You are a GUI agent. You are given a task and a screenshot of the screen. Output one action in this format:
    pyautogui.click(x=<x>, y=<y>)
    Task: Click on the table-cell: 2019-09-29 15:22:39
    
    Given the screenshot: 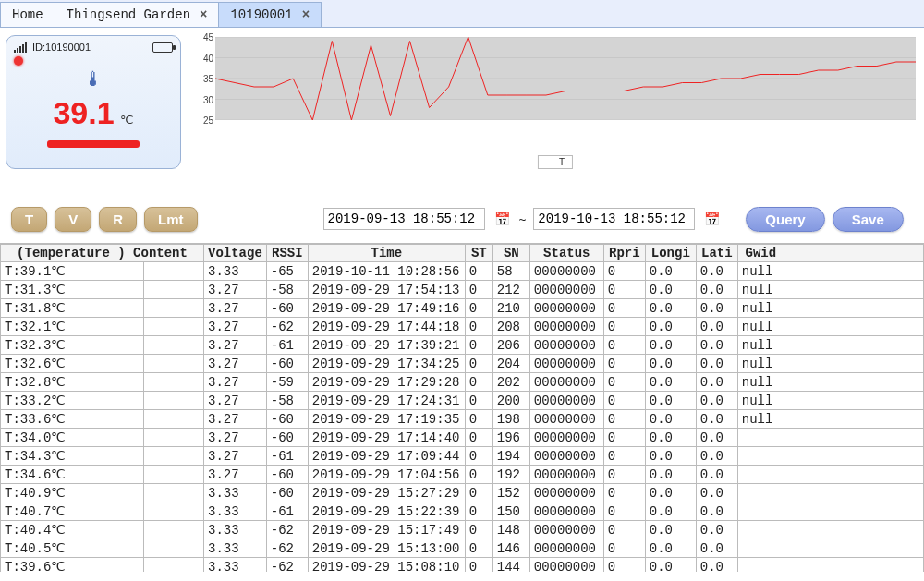 What is the action you would take?
    pyautogui.click(x=386, y=512)
    